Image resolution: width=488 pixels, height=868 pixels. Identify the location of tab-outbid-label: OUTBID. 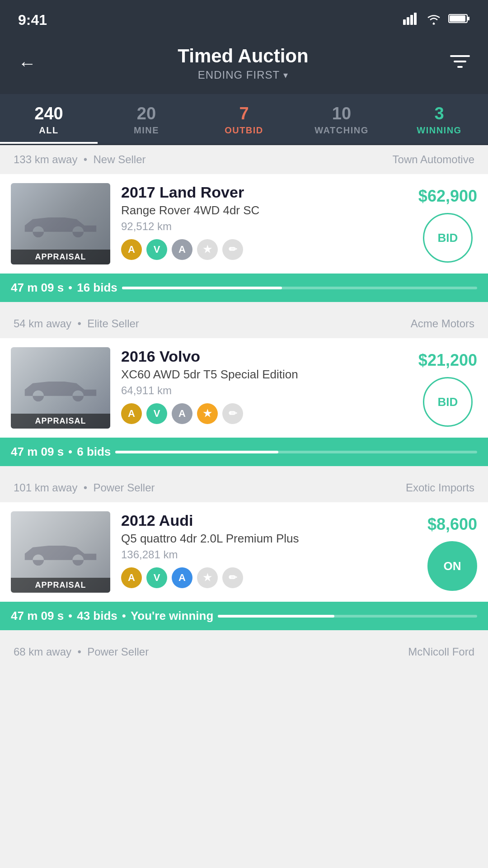
(244, 130).